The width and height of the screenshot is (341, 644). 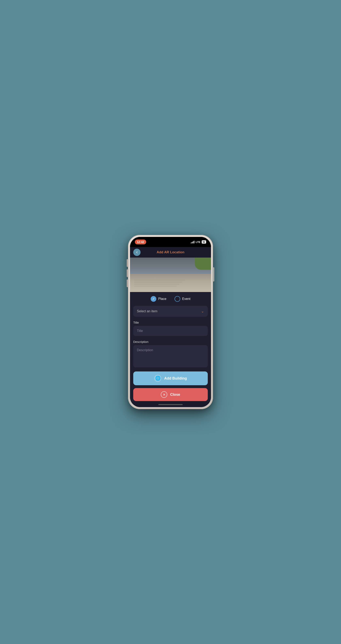 I want to click on add-building-label: Add Building, so click(x=175, y=378).